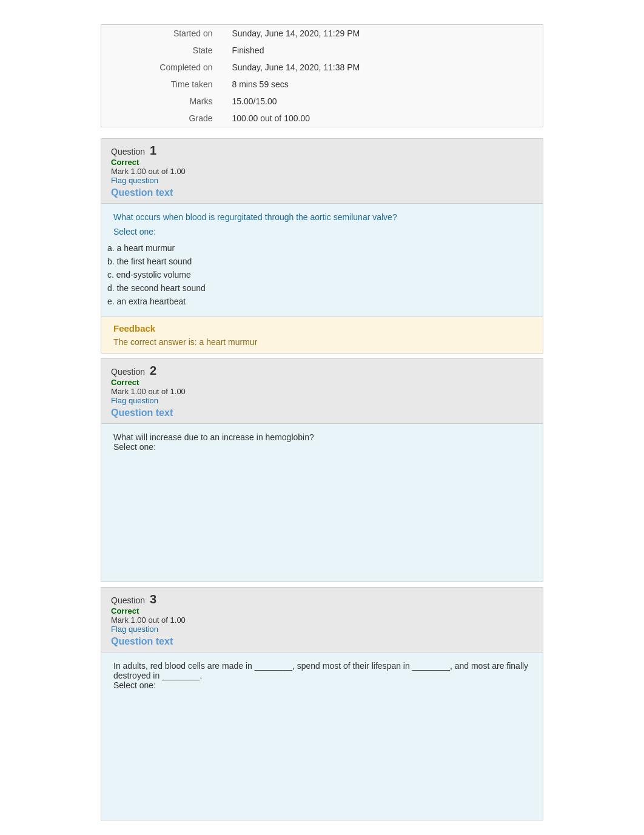 The height and width of the screenshot is (835, 644). I want to click on summary-table: Started on Sunday, June 14, 2020, 11:29 …, so click(322, 76).